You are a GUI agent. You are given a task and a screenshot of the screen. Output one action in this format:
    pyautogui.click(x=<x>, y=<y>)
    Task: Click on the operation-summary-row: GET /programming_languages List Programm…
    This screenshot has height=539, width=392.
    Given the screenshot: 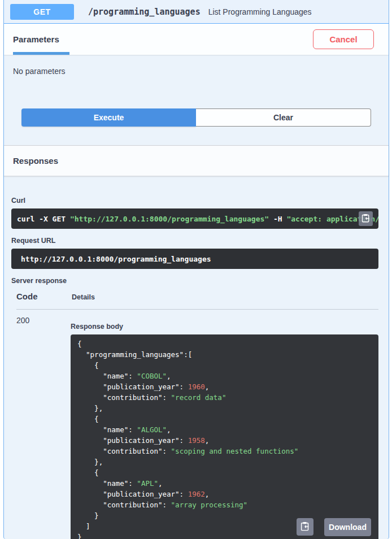 What is the action you would take?
    pyautogui.click(x=197, y=12)
    